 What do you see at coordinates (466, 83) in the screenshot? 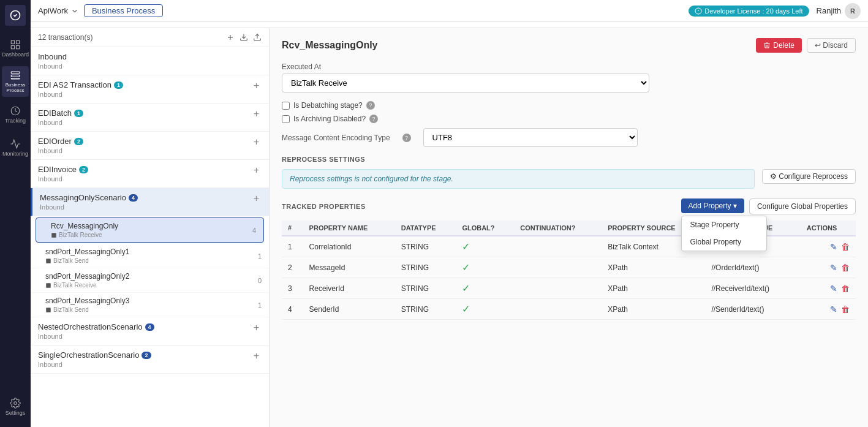
I see `executed-at-select: BizTalk Receive BizTalk Send Orchestrati…` at bounding box center [466, 83].